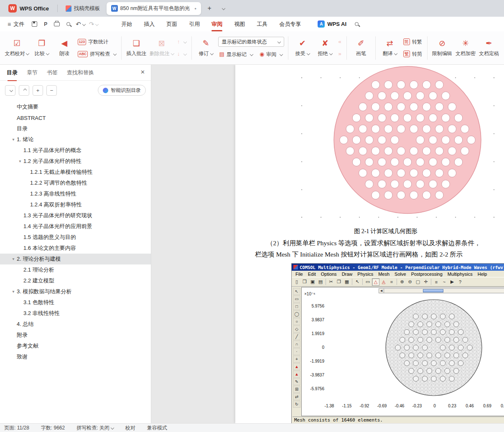 This screenshot has height=432, width=504. What do you see at coordinates (136, 48) in the screenshot?
I see `insert-comment-button: ❑ 插入批注` at bounding box center [136, 48].